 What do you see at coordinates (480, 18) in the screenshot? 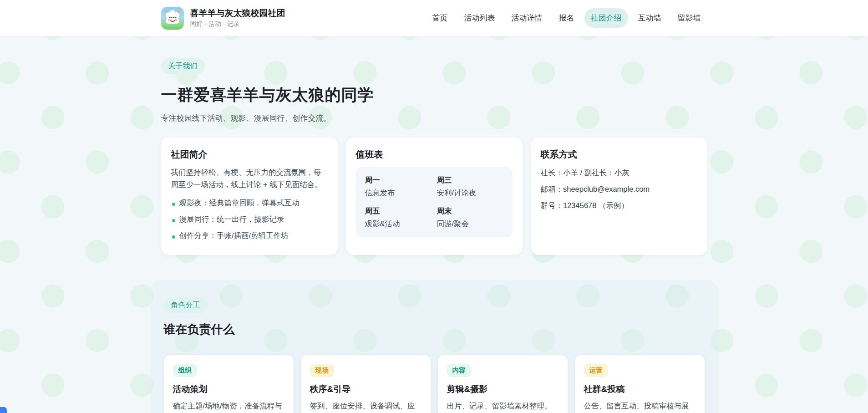
I see `nav-item-activity-list: 活动列表` at bounding box center [480, 18].